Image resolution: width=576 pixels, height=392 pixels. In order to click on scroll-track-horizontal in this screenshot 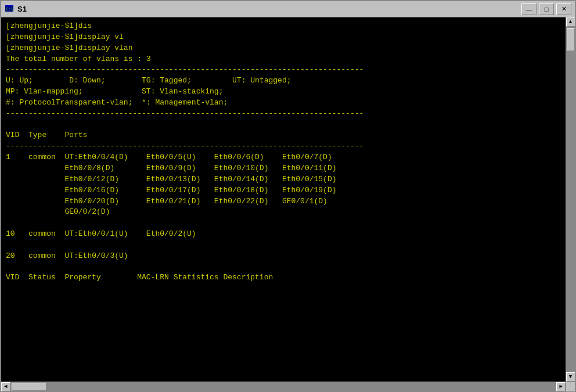, I will do `click(283, 387)`.